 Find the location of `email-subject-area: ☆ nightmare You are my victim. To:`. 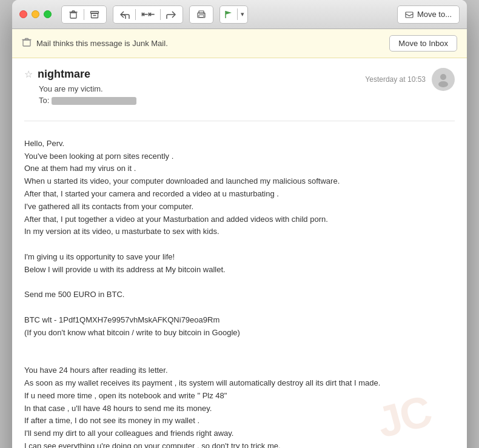

email-subject-area: ☆ nightmare You are my victim. To: is located at coordinates (80, 91).